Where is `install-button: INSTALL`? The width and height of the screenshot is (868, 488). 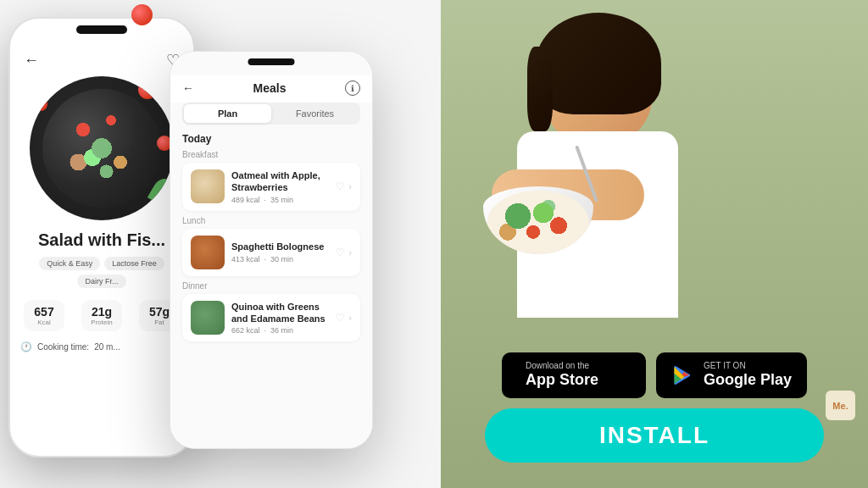 install-button: INSTALL is located at coordinates (654, 435).